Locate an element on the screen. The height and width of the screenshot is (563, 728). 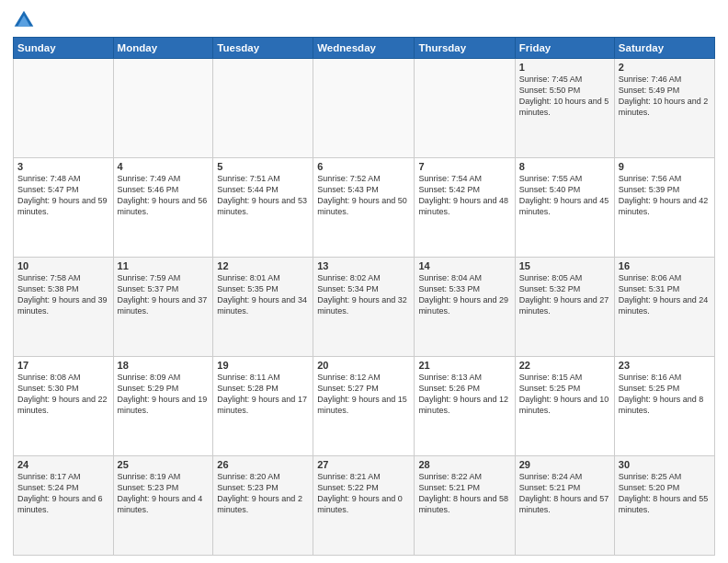
day-info: Sunrise: 7:48 AM Sunset: 5:47 PM Dayligh… is located at coordinates (63, 195).